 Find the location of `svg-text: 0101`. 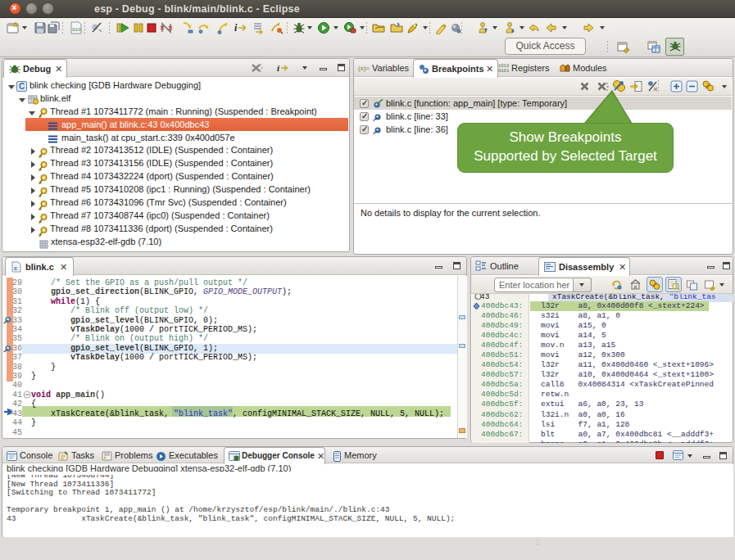

svg-text: 0101 is located at coordinates (504, 70).